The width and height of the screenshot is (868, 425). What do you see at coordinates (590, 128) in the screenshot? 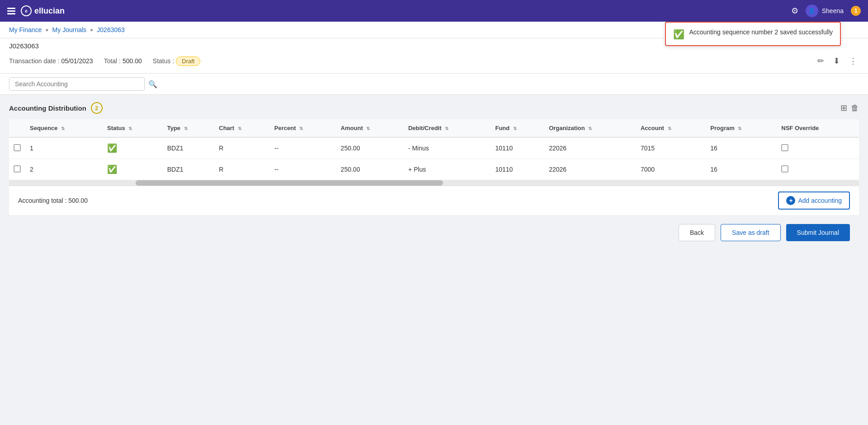
I see `col-organization: Organization ⇅` at bounding box center [590, 128].